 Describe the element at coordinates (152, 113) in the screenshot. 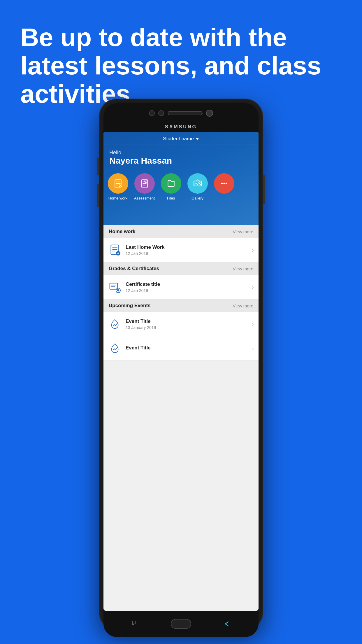

I see `front-camera-icon` at that location.